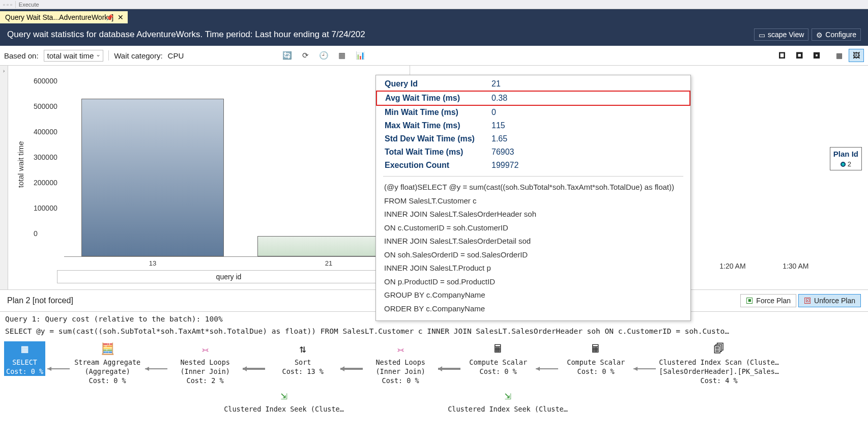  Describe the element at coordinates (533, 228) in the screenshot. I see `tooltip-sql: ON c.CustomerID = soh.CustomerID` at that location.